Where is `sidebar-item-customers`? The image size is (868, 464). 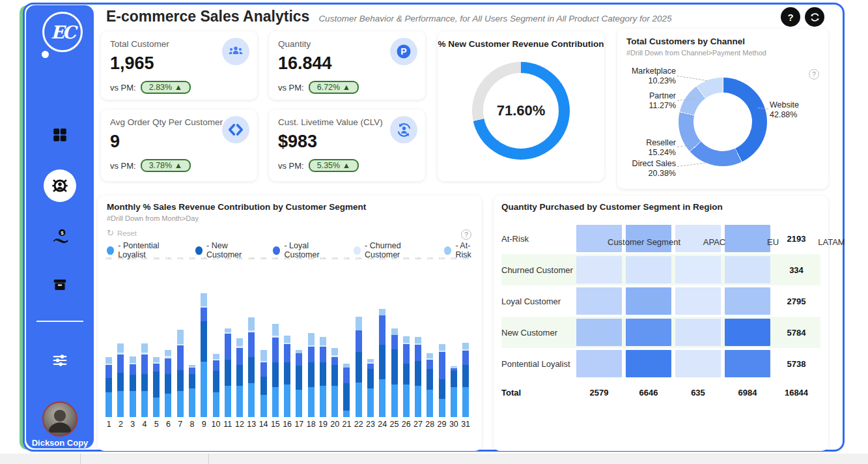 sidebar-item-customers is located at coordinates (60, 186).